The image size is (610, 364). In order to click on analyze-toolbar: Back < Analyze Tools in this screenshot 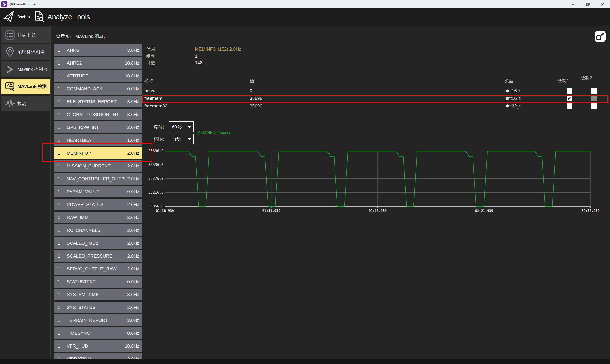, I will do `click(305, 17)`.